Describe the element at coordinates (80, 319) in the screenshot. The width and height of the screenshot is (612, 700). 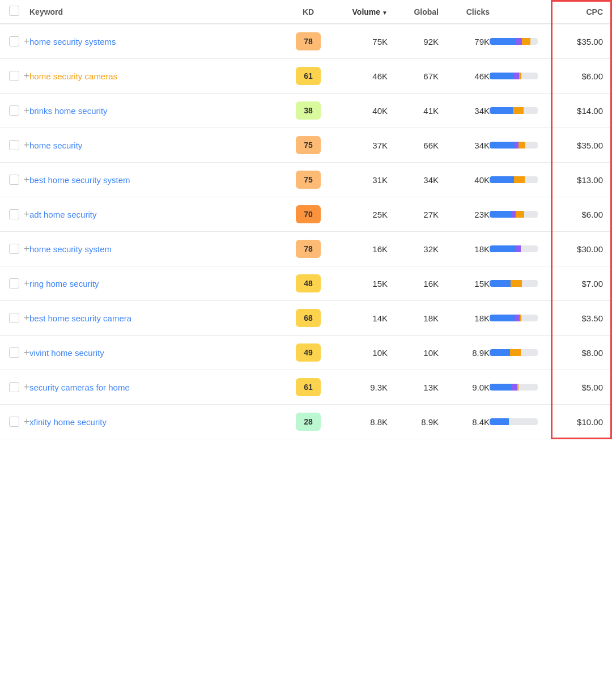
I see `keyword-link: best home security camera` at that location.